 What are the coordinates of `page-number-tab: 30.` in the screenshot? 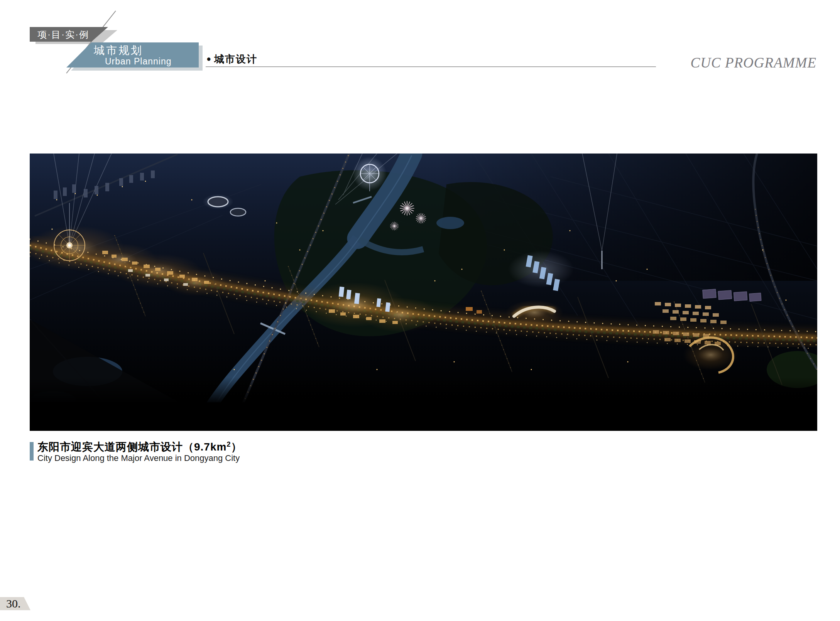 It's located at (15, 604).